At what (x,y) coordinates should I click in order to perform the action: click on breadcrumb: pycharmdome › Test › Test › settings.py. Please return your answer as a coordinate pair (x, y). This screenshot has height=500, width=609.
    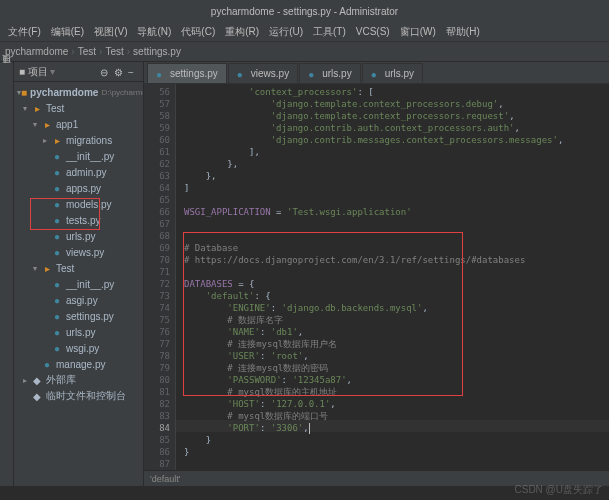
    Looking at the image, I should click on (304, 52).